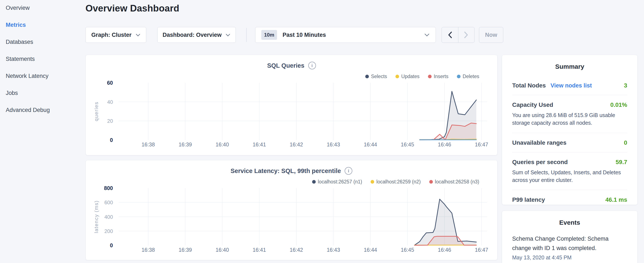 The image size is (644, 263). Describe the element at coordinates (570, 258) in the screenshot. I see `event-item-timestamp: May 13, 2020 at 4:45 PM` at that location.